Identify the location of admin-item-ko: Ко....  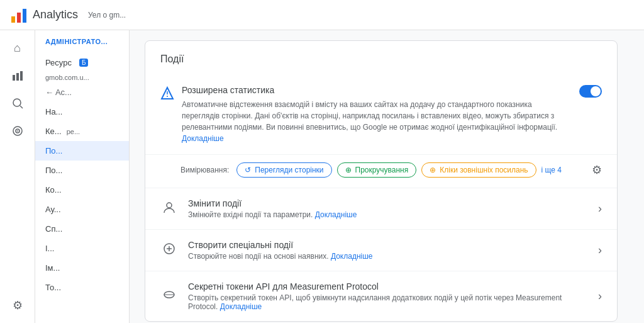
(82, 190).